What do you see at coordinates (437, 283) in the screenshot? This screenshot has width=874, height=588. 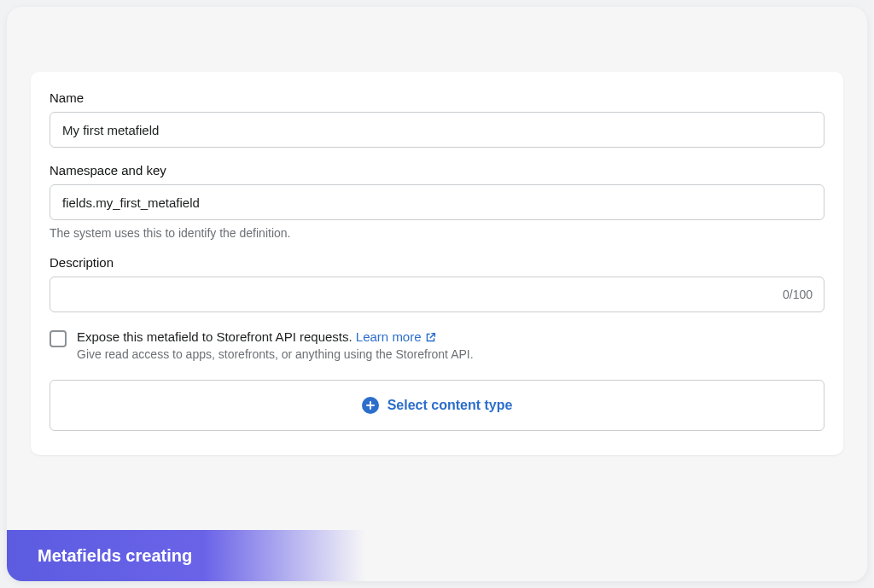 I see `description-field-group: Description 0/100` at bounding box center [437, 283].